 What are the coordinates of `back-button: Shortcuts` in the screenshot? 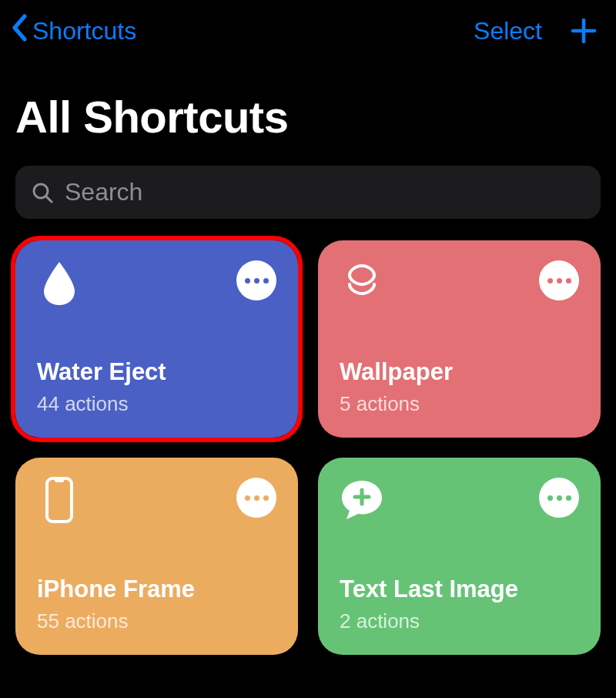 It's located at (74, 31).